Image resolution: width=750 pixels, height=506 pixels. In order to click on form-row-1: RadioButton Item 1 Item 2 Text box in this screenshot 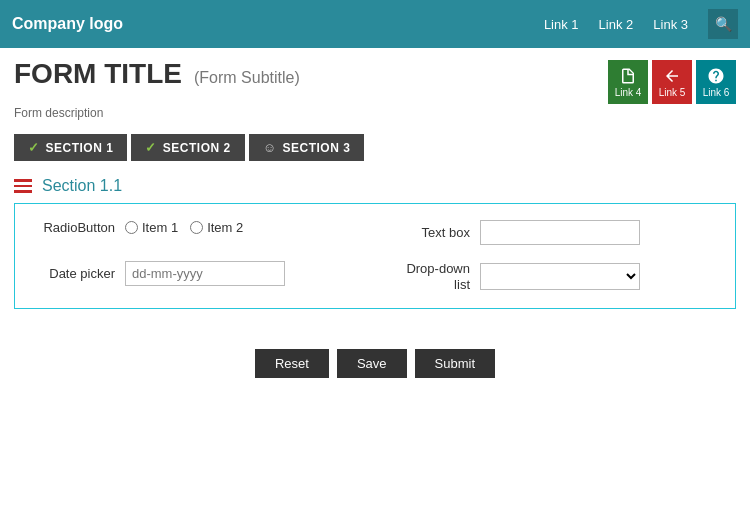, I will do `click(375, 232)`.